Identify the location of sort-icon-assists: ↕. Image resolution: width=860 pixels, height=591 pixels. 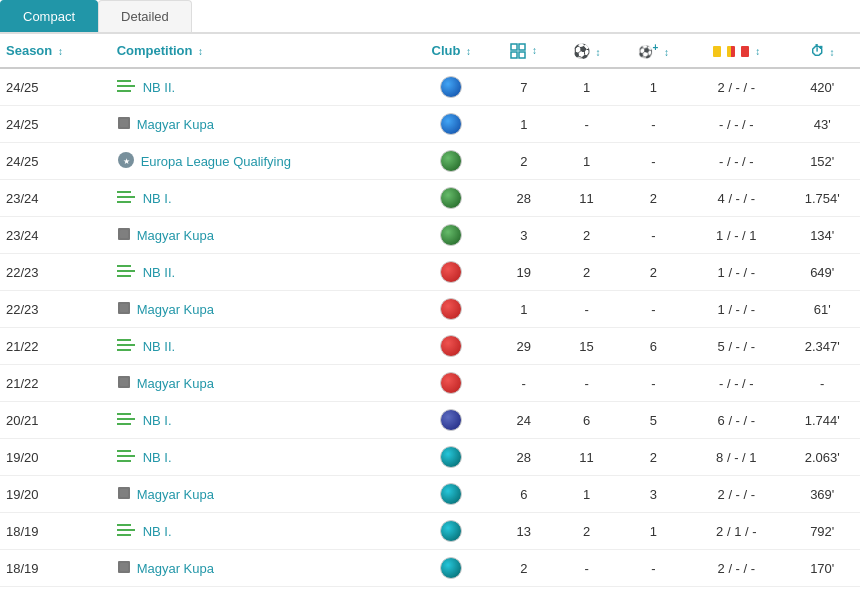
(666, 52).